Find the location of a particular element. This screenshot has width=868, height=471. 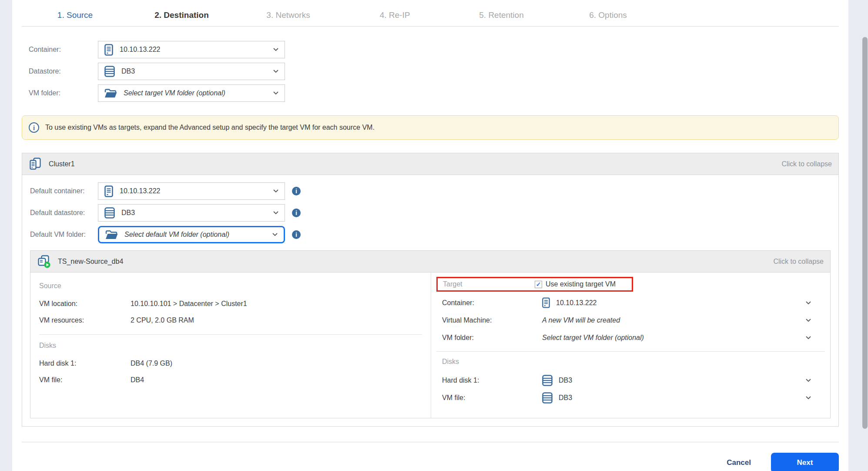

datastore-value: DB3 is located at coordinates (128, 71).